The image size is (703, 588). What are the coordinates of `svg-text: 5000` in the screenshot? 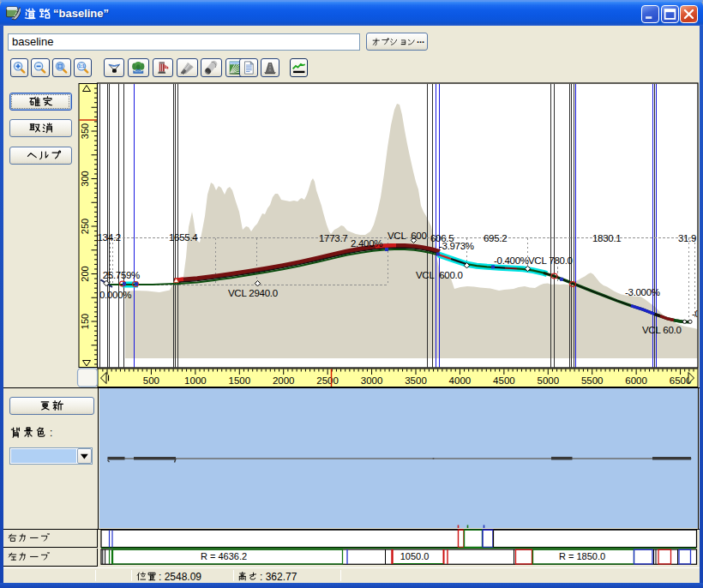 It's located at (549, 381).